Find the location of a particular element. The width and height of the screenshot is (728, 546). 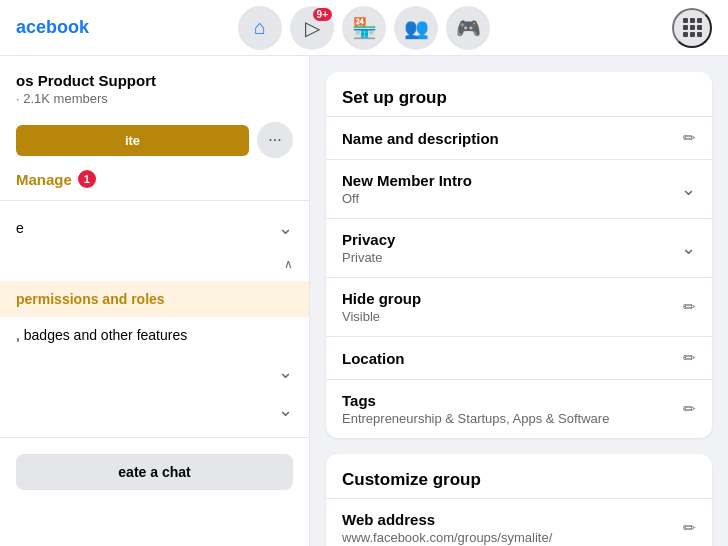

setup-group-title: Set up group is located at coordinates (519, 94).